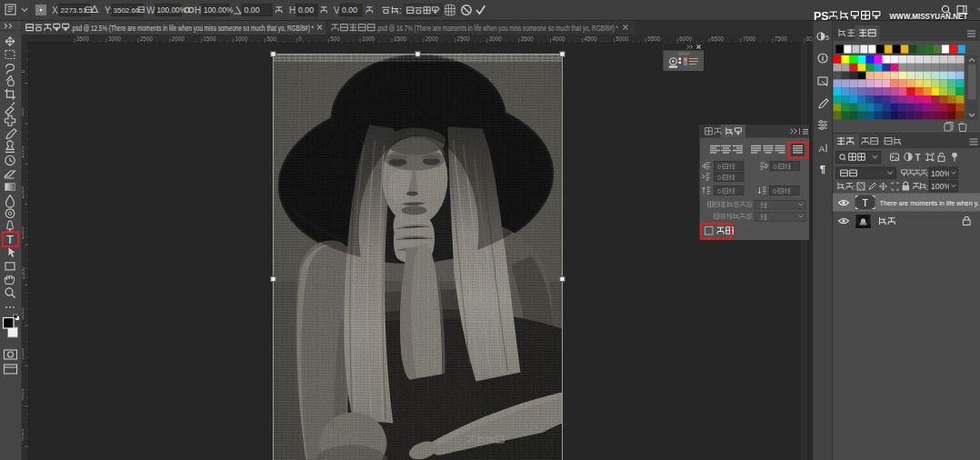  Describe the element at coordinates (718, 38) in the screenshot. I see `svg-text: 6500` at that location.